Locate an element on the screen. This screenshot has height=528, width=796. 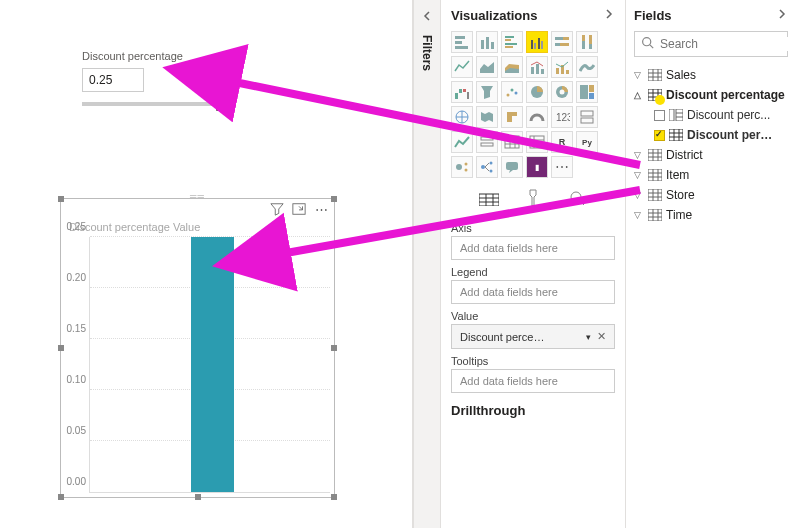
slicer-slider is located at coordinates (152, 104).